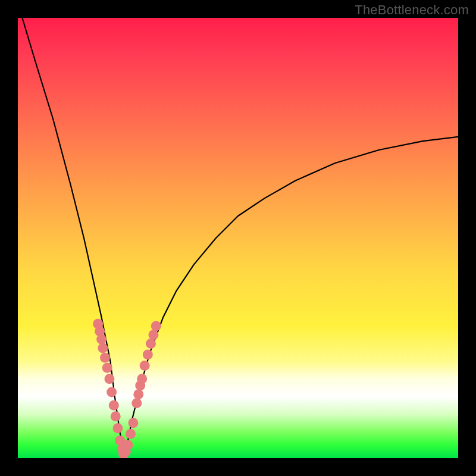  What do you see at coordinates (412, 10) in the screenshot?
I see `watermark-text: TheBottleneck.com` at bounding box center [412, 10].